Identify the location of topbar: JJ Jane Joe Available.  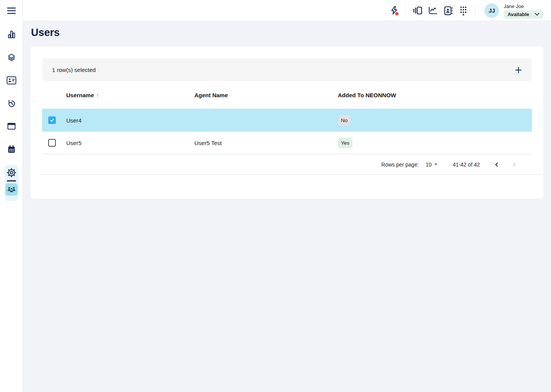
(287, 11).